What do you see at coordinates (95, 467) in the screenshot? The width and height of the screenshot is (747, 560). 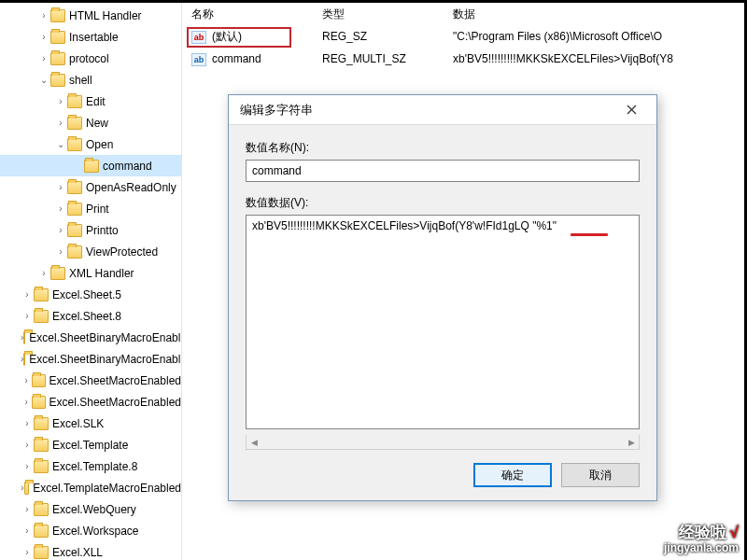 I see `tree-item-label: Excel.Template.8` at bounding box center [95, 467].